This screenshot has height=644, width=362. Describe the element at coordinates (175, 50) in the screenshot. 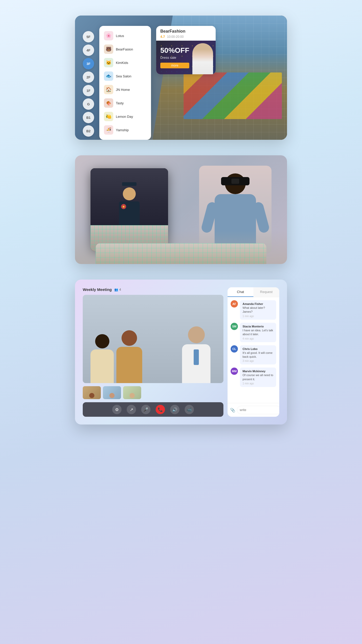

I see `promo-discount-text: 50%OFF` at that location.